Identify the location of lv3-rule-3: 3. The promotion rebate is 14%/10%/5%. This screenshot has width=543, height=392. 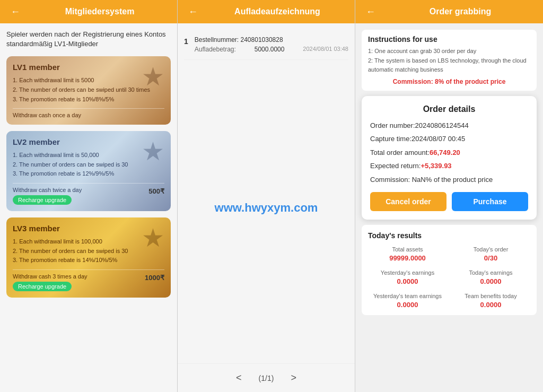
(89, 260).